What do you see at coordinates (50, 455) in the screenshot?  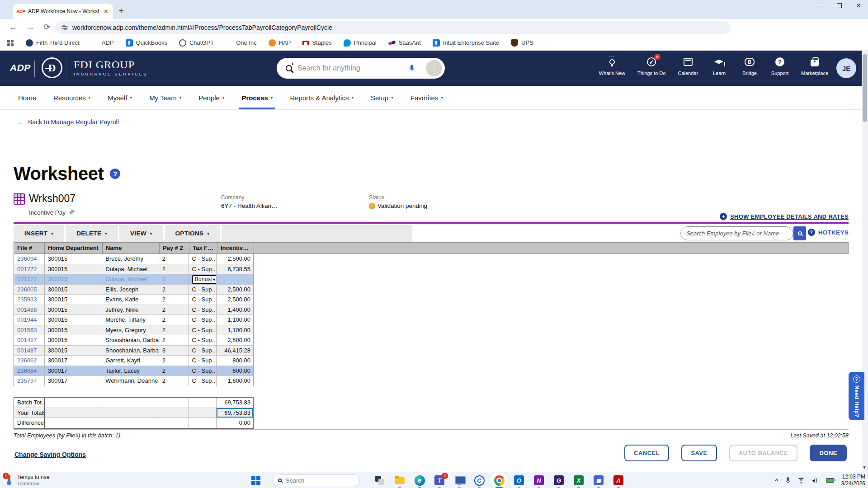 I see `change-saving-options-link: Change Saving Options` at bounding box center [50, 455].